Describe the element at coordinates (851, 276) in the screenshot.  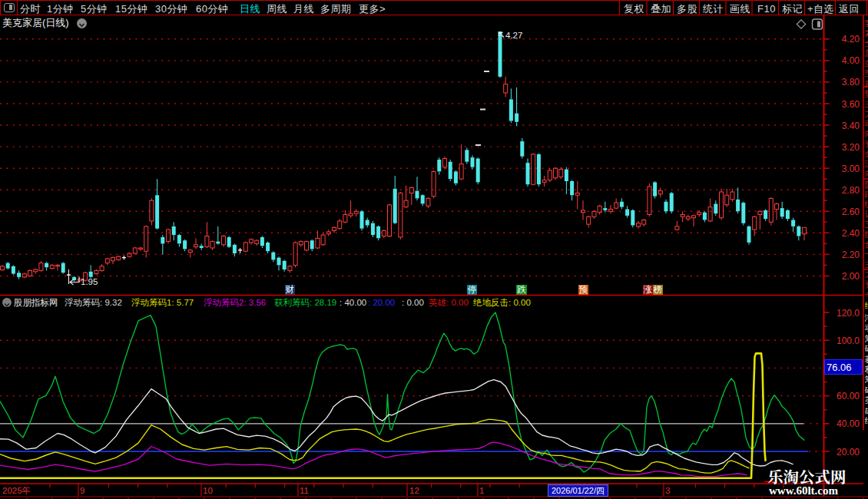
I see `svg-text: 2.00` at that location.